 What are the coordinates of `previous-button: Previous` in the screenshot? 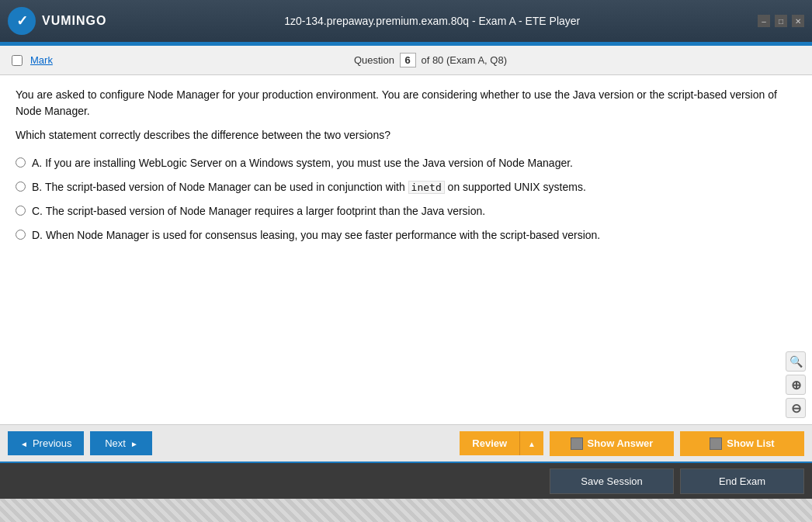 It's located at (46, 444).